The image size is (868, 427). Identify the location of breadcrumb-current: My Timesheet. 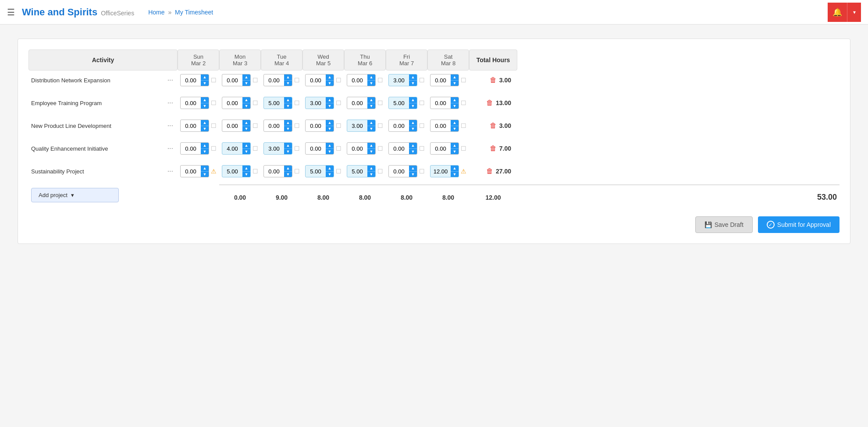
(194, 12).